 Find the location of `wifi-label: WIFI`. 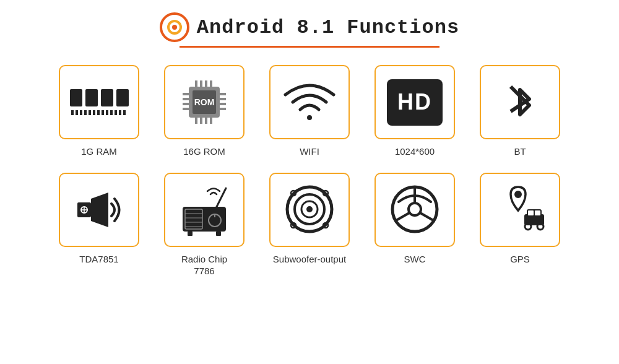

wifi-label: WIFI is located at coordinates (310, 152).